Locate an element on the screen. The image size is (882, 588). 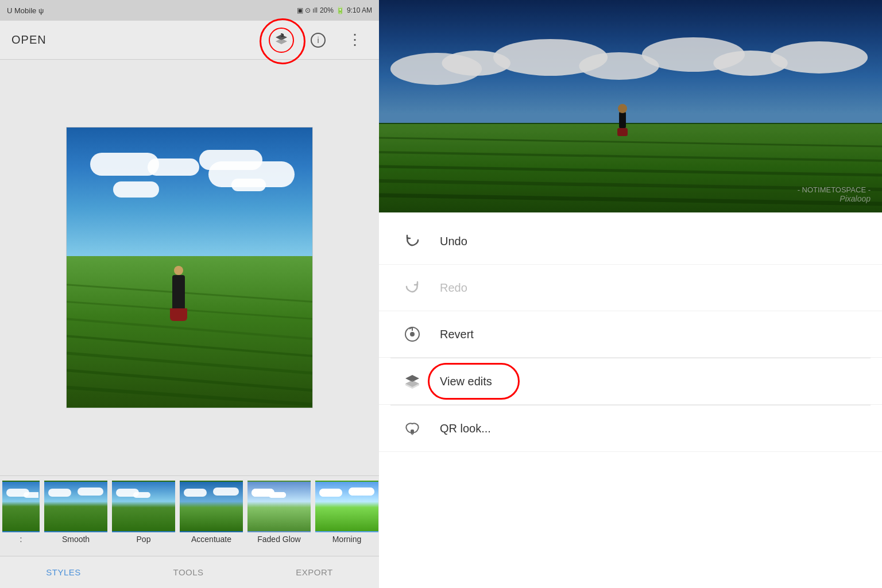
undo-label: Undo is located at coordinates (454, 241).